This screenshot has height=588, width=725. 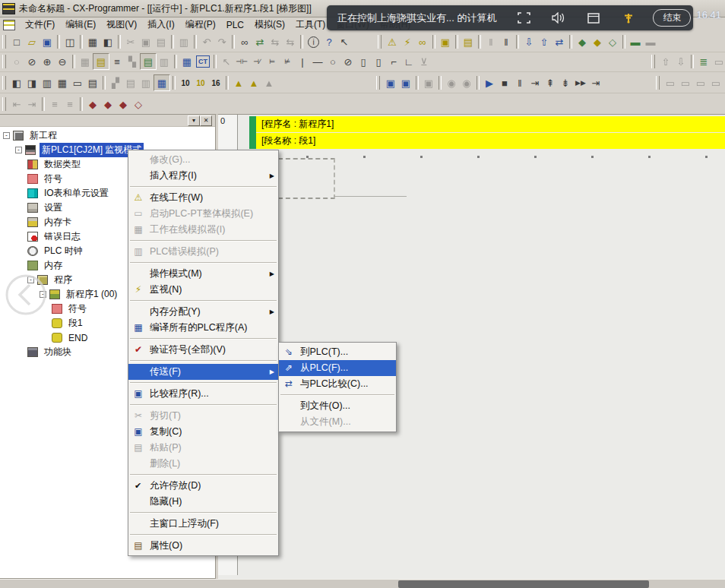 What do you see at coordinates (544, 42) in the screenshot?
I see `upload-plc-icon: ⇧` at bounding box center [544, 42].